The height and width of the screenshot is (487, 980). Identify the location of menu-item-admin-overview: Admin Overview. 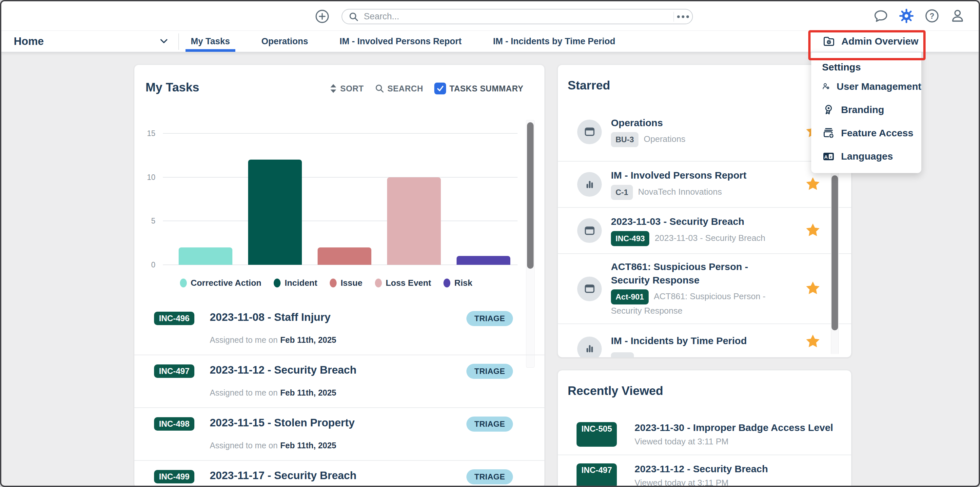
(866, 41).